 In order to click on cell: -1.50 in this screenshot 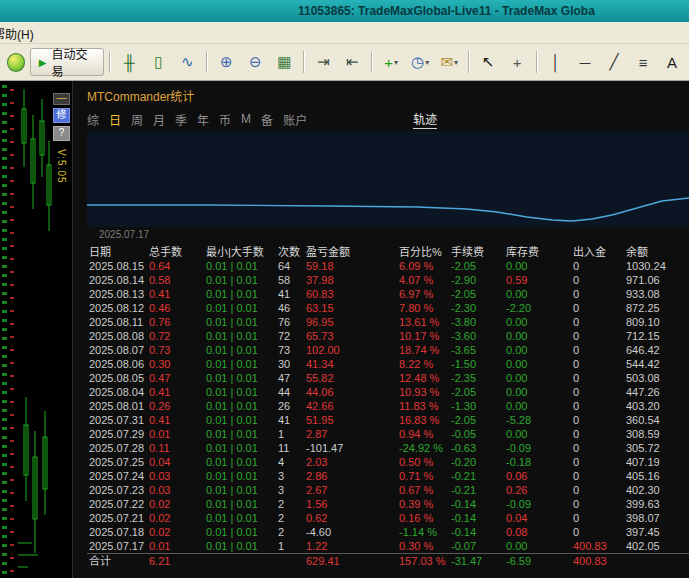, I will do `click(476, 364)`.